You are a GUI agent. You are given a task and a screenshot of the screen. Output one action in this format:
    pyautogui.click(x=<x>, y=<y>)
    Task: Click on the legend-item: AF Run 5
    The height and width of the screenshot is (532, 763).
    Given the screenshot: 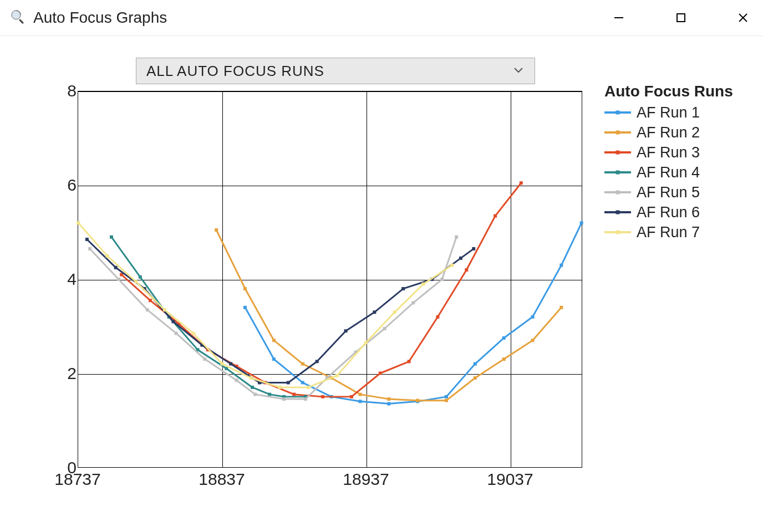 What is the action you would take?
    pyautogui.click(x=669, y=192)
    